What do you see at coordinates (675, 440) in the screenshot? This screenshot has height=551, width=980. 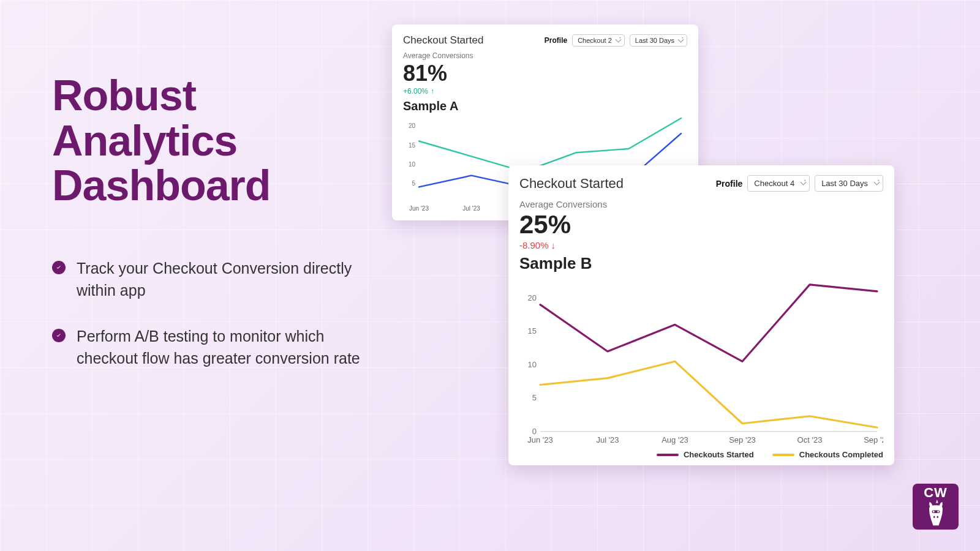 I see `svg-text: Aug '23` at bounding box center [675, 440].